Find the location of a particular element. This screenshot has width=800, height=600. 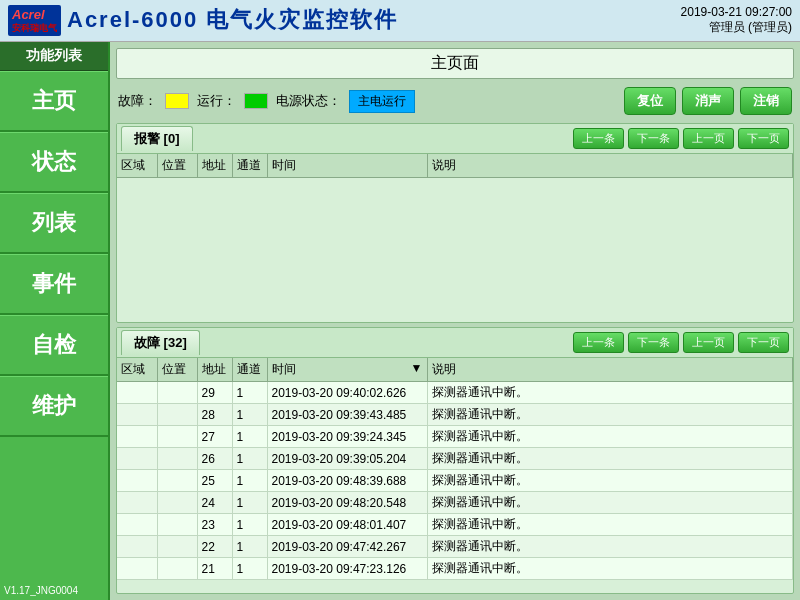

fault-prev-page-btn: 上一页 is located at coordinates (708, 342).